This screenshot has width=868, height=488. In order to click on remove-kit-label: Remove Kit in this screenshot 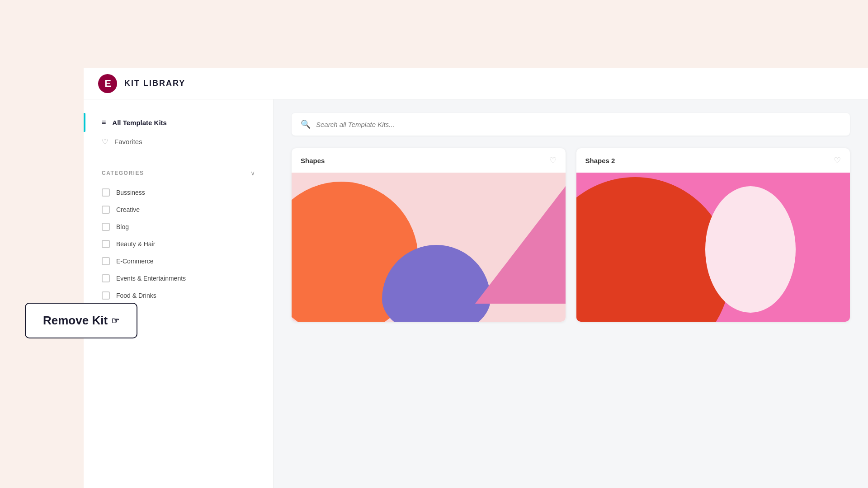, I will do `click(75, 321)`.